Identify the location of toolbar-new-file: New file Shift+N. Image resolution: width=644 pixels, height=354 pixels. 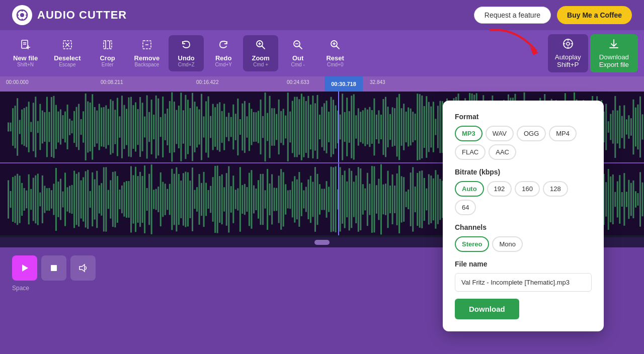
(25, 53).